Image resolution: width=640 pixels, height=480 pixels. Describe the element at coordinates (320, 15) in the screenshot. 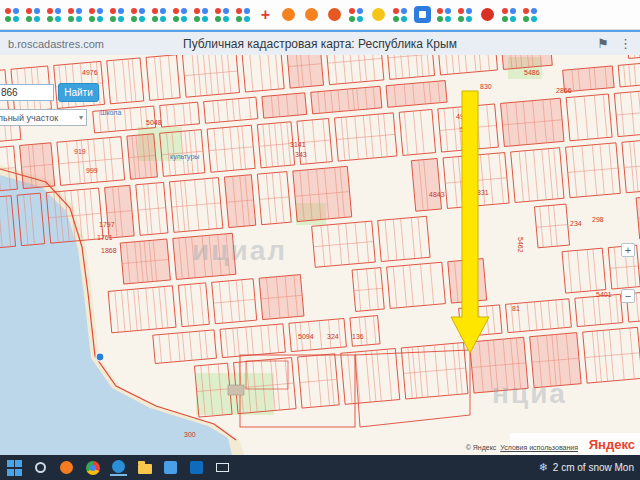

I see `browser-tab-strip: +` at that location.